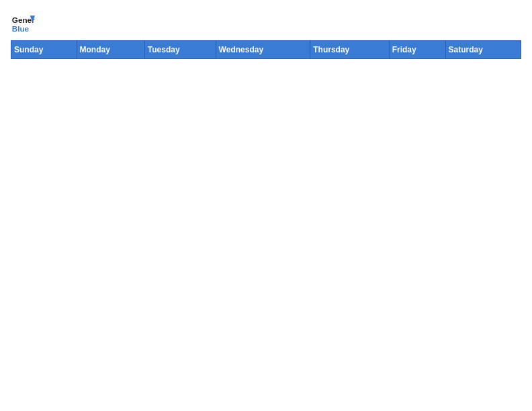  What do you see at coordinates (417, 50) in the screenshot?
I see `weekday-header-friday: Friday` at bounding box center [417, 50].